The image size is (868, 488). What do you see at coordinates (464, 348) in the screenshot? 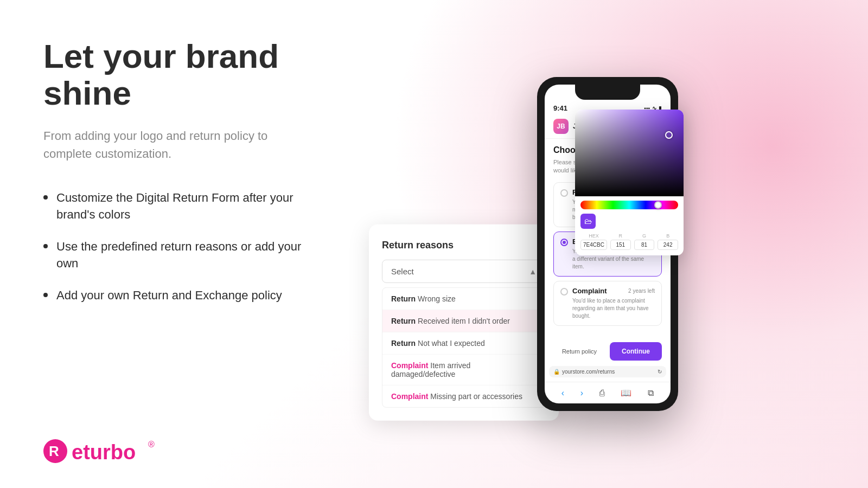
I see `dropdown-list: Return Wrong size Return Received item I…` at bounding box center [464, 348].